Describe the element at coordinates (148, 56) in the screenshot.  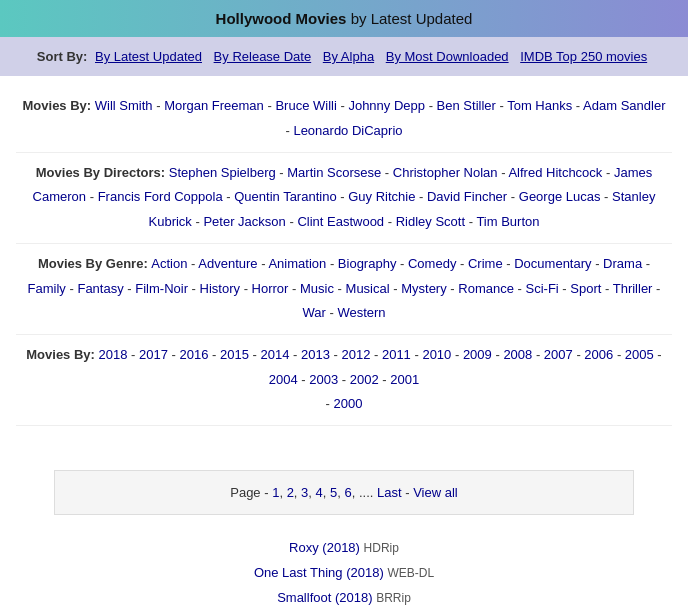
I see `sort-latest-updated: By Latest Updated` at that location.